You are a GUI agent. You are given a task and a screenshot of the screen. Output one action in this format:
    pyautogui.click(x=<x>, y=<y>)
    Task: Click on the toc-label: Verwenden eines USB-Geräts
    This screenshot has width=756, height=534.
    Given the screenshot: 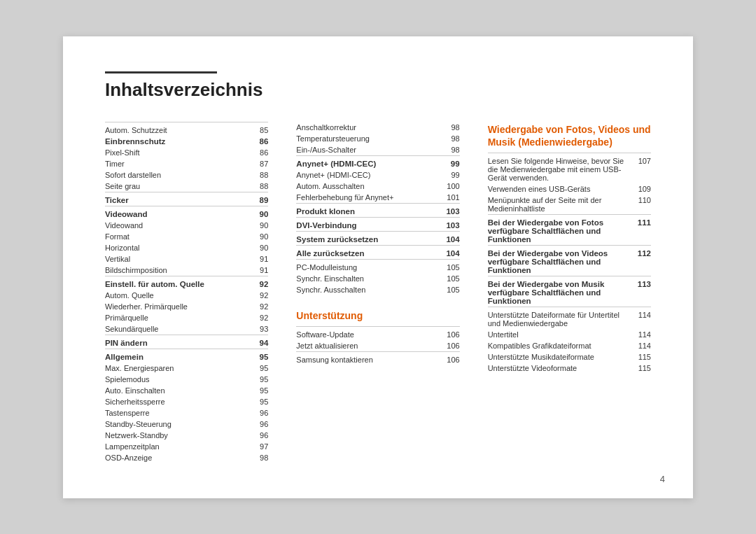 What is the action you would take?
    pyautogui.click(x=560, y=189)
    